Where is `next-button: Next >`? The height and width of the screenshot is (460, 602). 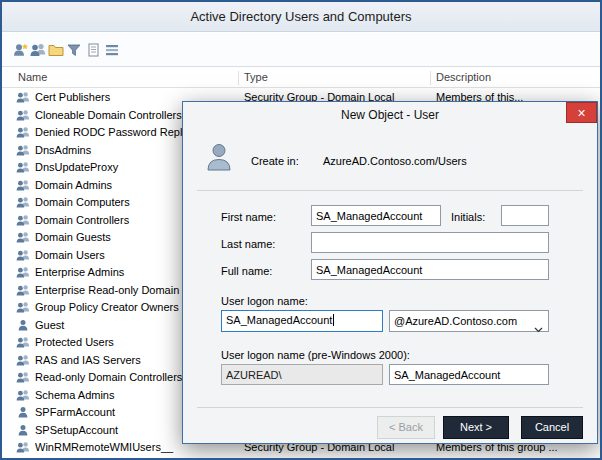
next-button: Next > is located at coordinates (476, 428).